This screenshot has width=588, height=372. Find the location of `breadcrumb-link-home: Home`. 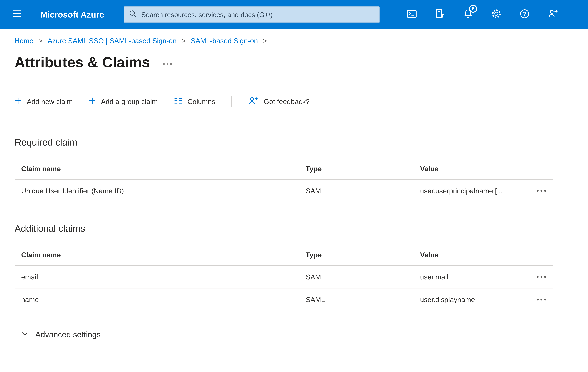

breadcrumb-link-home: Home is located at coordinates (24, 41).